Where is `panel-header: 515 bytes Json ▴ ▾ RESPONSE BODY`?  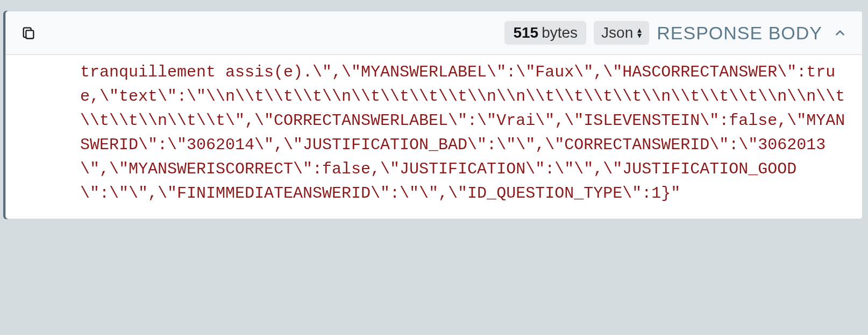 panel-header: 515 bytes Json ▴ ▾ RESPONSE BODY is located at coordinates (434, 33).